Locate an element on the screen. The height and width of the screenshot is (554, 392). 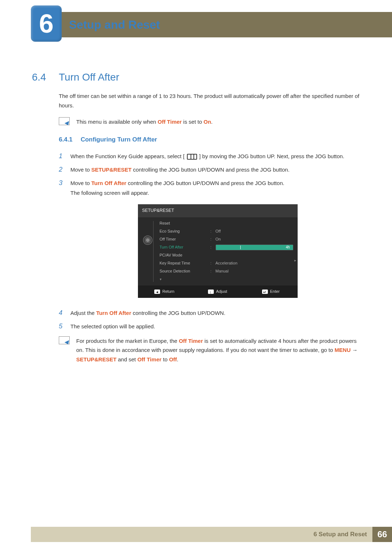
step-number: 1 is located at coordinates (65, 156).